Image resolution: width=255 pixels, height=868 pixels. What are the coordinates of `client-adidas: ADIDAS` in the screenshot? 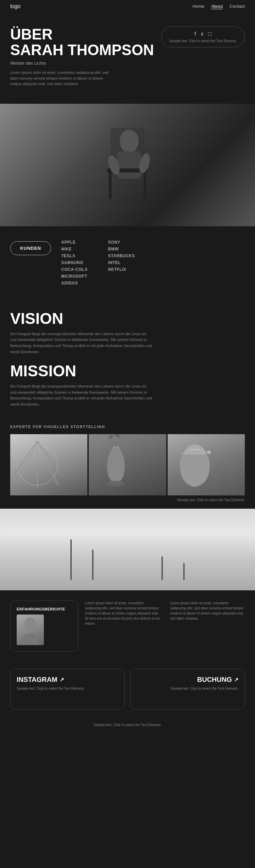 It's located at (74, 283).